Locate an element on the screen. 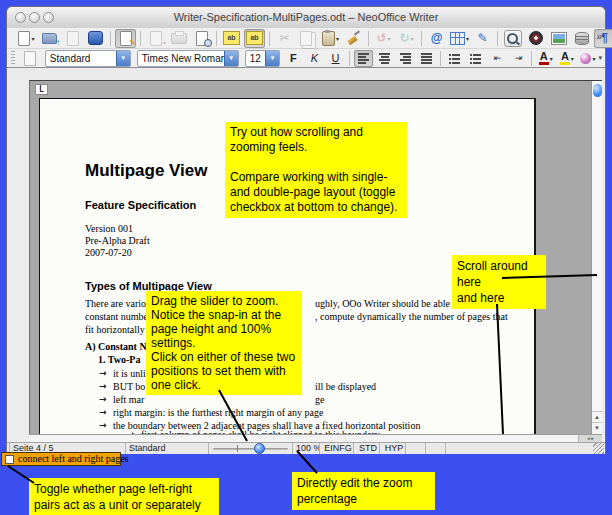  tab-stop-selector: L is located at coordinates (42, 90).